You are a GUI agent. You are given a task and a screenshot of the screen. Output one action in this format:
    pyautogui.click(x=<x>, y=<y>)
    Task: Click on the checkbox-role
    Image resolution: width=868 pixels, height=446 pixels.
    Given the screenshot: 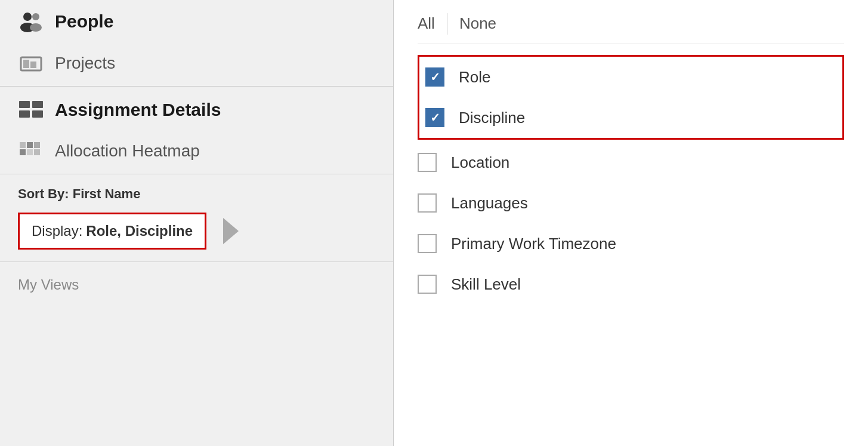 What is the action you would take?
    pyautogui.click(x=435, y=77)
    